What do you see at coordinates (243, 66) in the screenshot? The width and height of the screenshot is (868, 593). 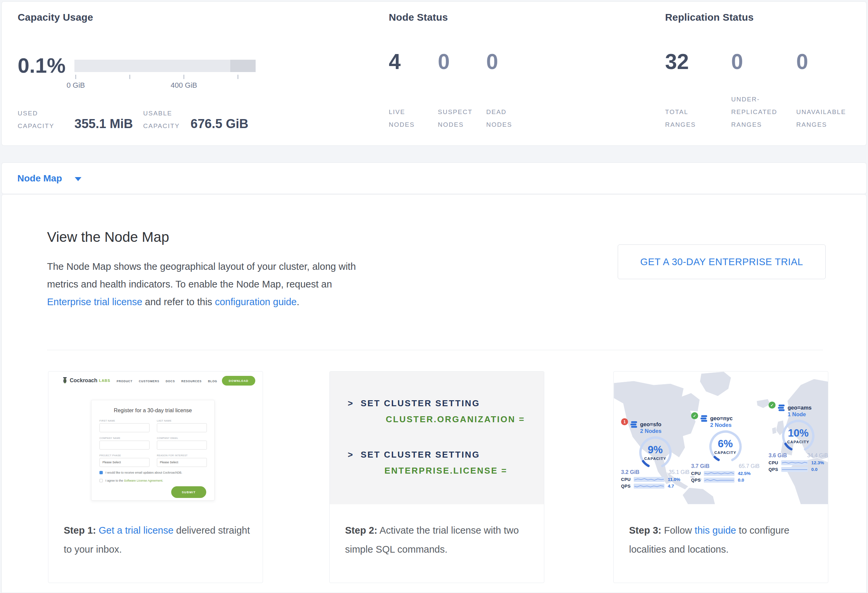 I see `capacity-bar-reserved-segment` at bounding box center [243, 66].